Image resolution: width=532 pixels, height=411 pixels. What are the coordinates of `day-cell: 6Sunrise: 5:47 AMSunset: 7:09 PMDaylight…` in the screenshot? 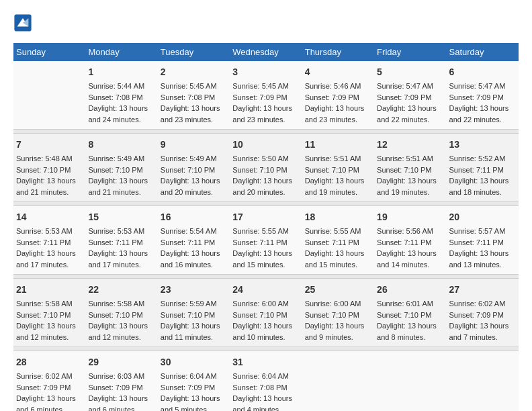 It's located at (482, 95).